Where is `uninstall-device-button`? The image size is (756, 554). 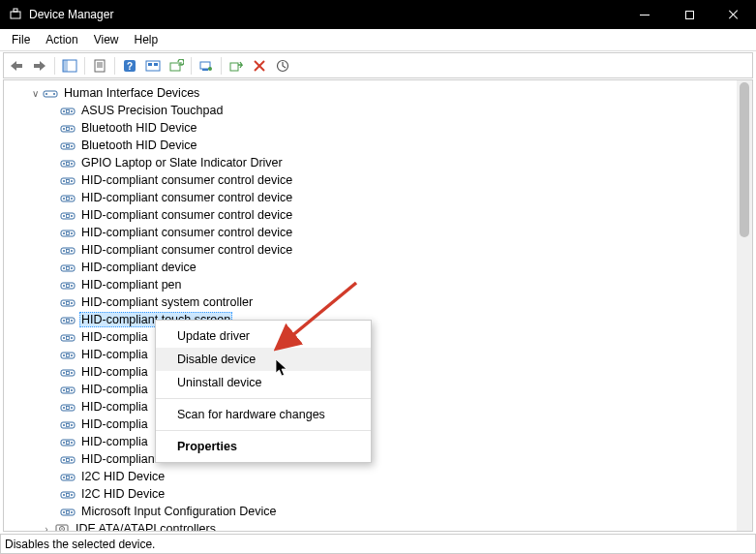
uninstall-device-button is located at coordinates (283, 66).